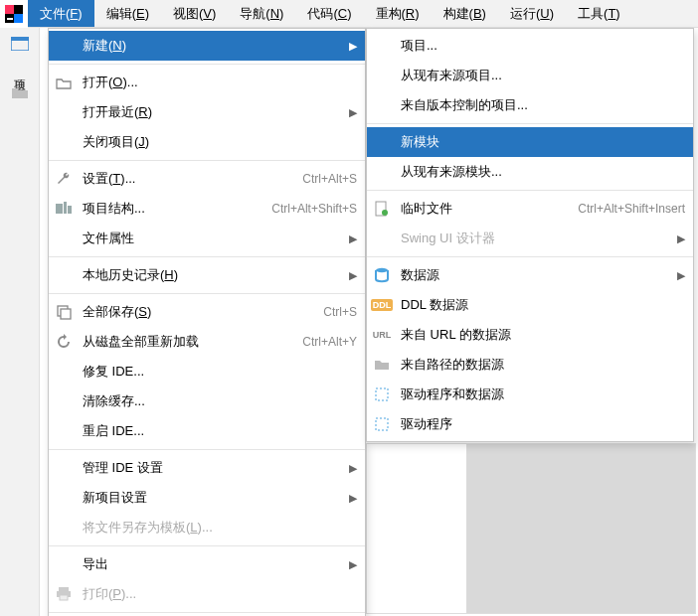 The width and height of the screenshot is (698, 616). Describe the element at coordinates (207, 209) in the screenshot. I see `file-menu-project-structure: 项目结构... Ctrl+Alt+Shift+S` at that location.